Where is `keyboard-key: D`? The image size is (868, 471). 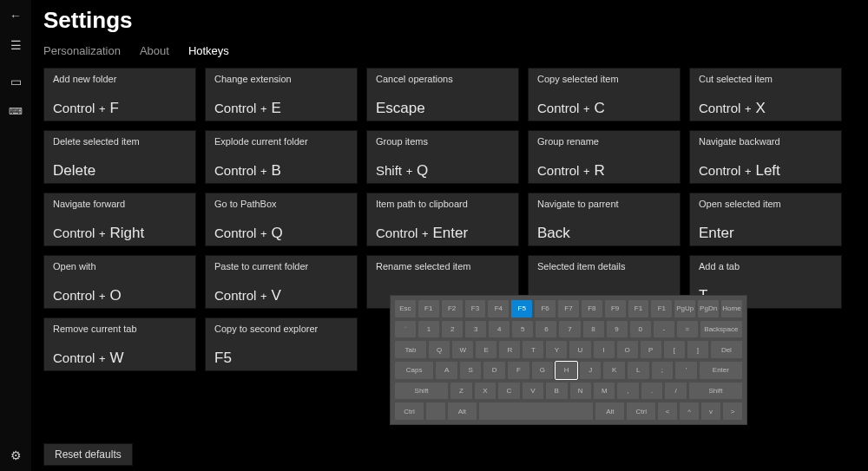
keyboard-key: D is located at coordinates (495, 370).